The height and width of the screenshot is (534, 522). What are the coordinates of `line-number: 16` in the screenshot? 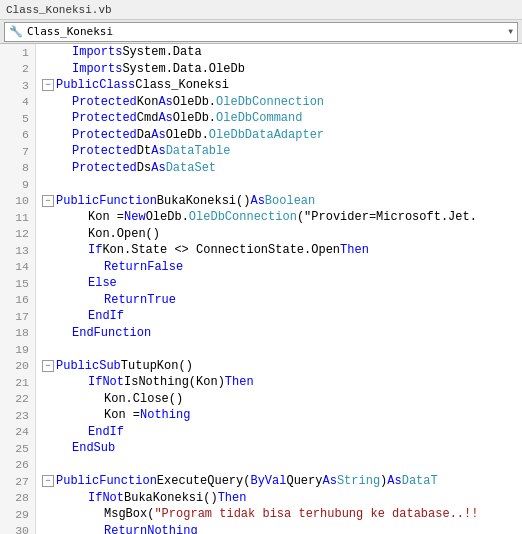 It's located at (18, 300).